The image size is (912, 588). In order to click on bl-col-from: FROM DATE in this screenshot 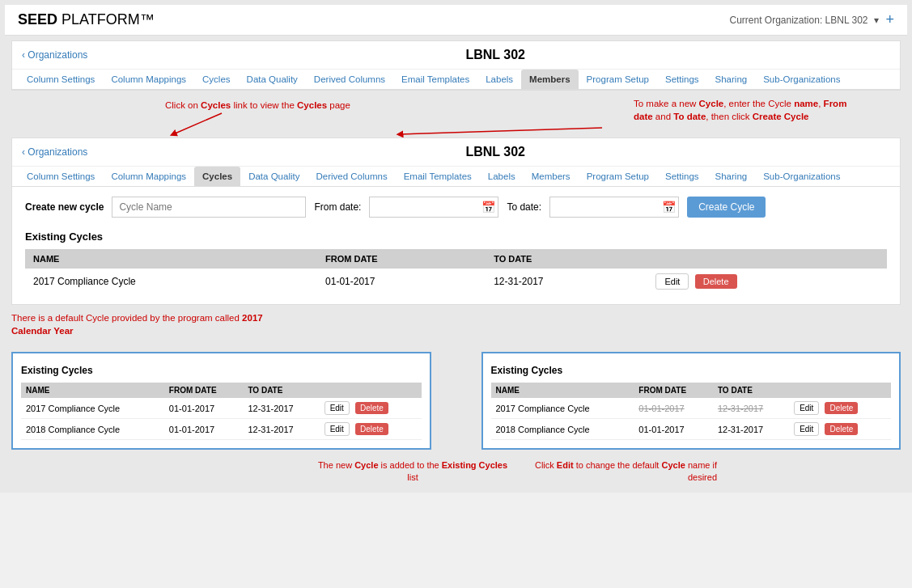, I will do `click(204, 390)`.